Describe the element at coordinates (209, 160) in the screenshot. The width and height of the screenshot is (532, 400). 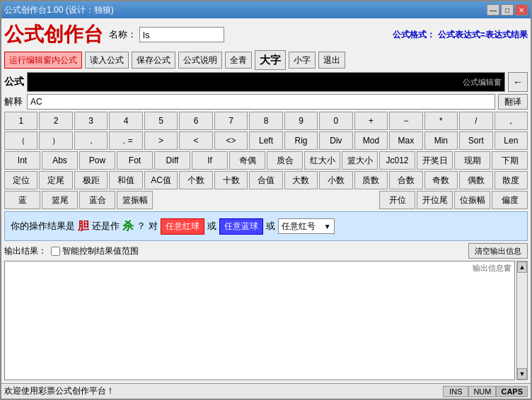
I see `key-if: If` at that location.